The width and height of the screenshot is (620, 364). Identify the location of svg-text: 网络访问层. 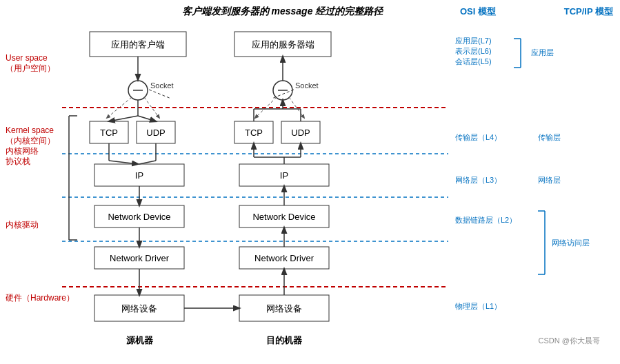
(571, 243).